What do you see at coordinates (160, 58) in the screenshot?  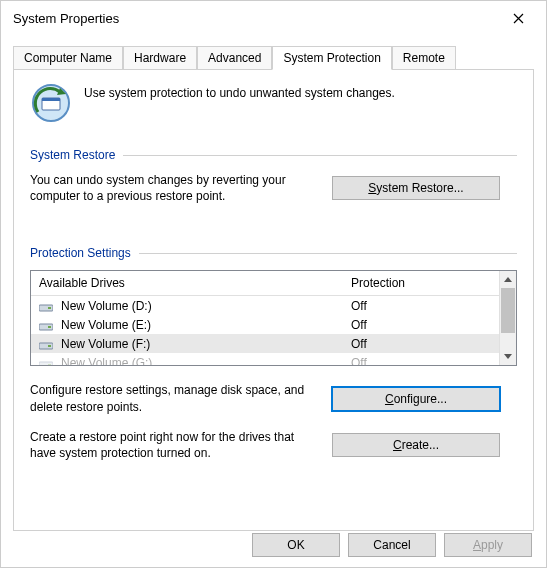 I see `tab-hardware: Hardware` at bounding box center [160, 58].